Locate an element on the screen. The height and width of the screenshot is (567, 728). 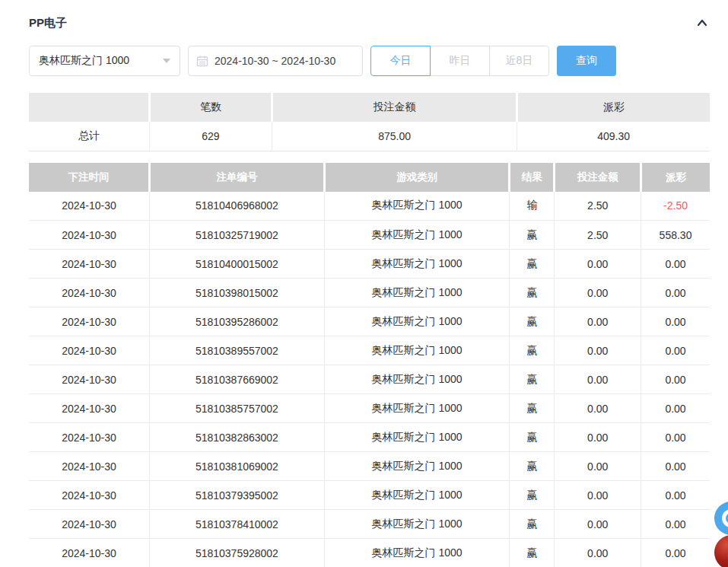
game-select: 奥林匹斯之门 1000 is located at coordinates (105, 61).